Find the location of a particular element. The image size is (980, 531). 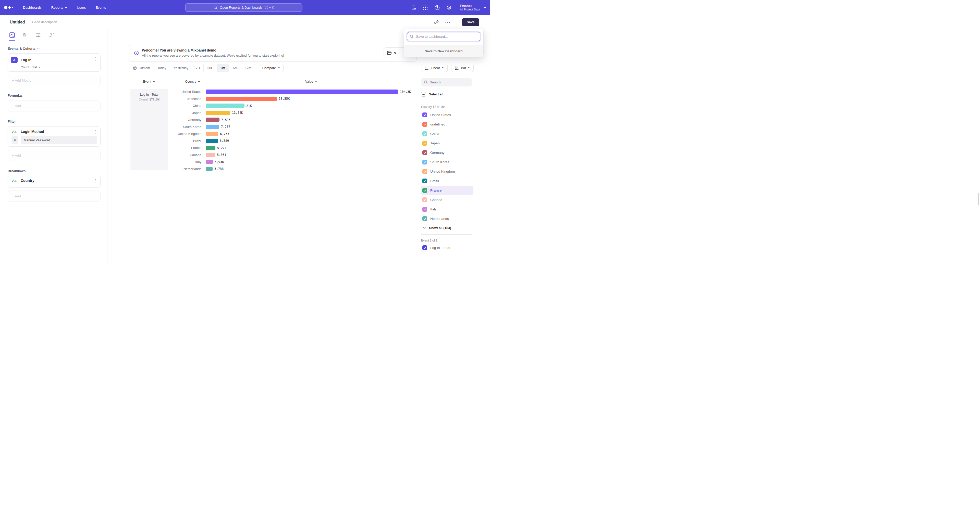

add-metric-button: + Add Metric is located at coordinates (54, 81).